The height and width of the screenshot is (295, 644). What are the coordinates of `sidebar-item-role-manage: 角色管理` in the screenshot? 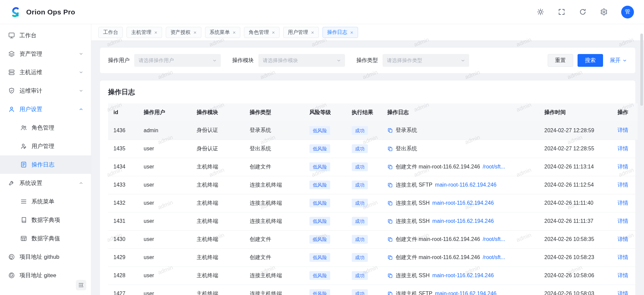 It's located at (46, 128).